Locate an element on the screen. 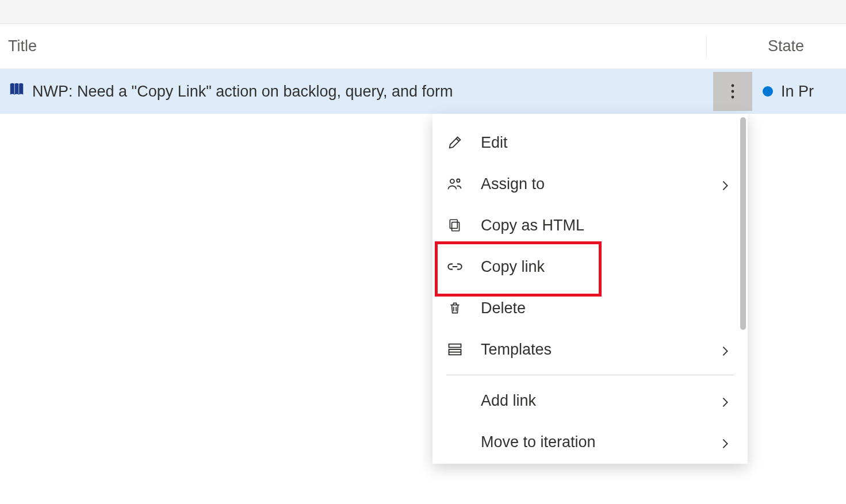  menu-item-delete: Delete is located at coordinates (590, 308).